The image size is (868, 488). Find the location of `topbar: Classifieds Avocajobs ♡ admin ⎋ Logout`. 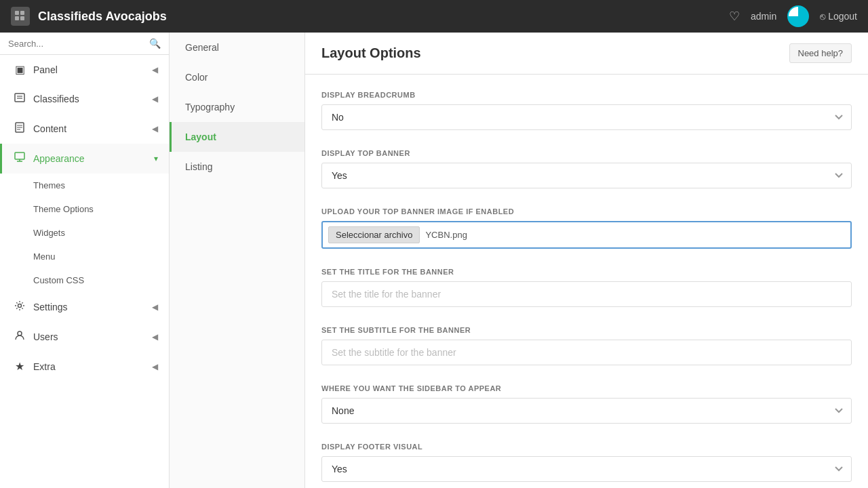

topbar: Classifieds Avocajobs ♡ admin ⎋ Logout is located at coordinates (434, 16).